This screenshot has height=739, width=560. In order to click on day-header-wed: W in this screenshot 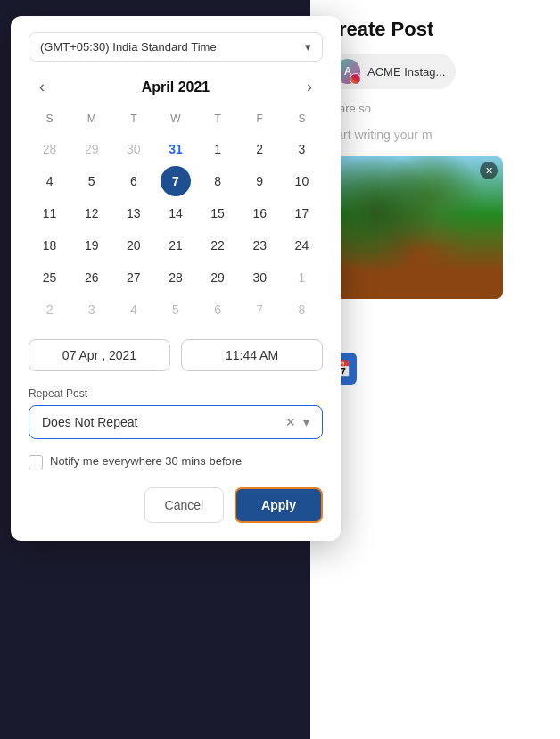, I will do `click(175, 119)`.